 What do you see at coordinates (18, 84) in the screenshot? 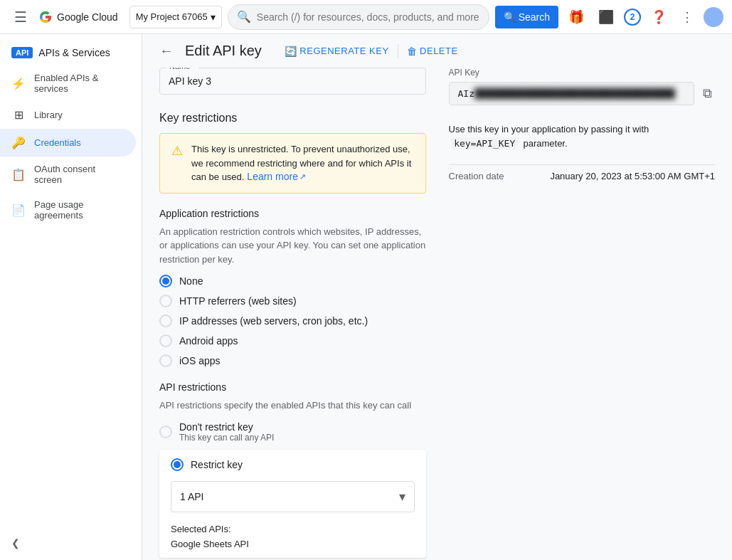
I see `enabled-icon: ⚡` at bounding box center [18, 84].